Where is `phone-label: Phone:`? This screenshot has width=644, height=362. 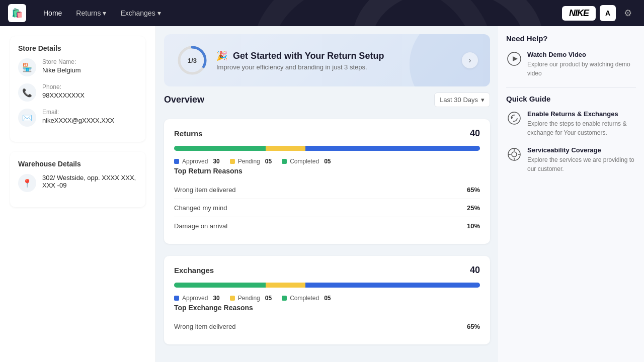 phone-label: Phone: is located at coordinates (63, 87).